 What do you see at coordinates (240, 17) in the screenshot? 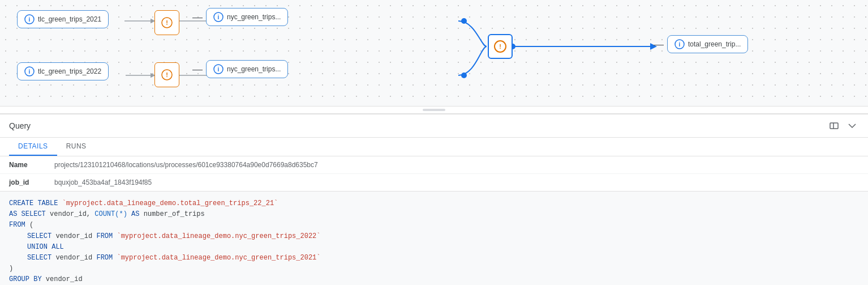
I see `node-group-top: — i nyc_green_trips...` at bounding box center [240, 17].